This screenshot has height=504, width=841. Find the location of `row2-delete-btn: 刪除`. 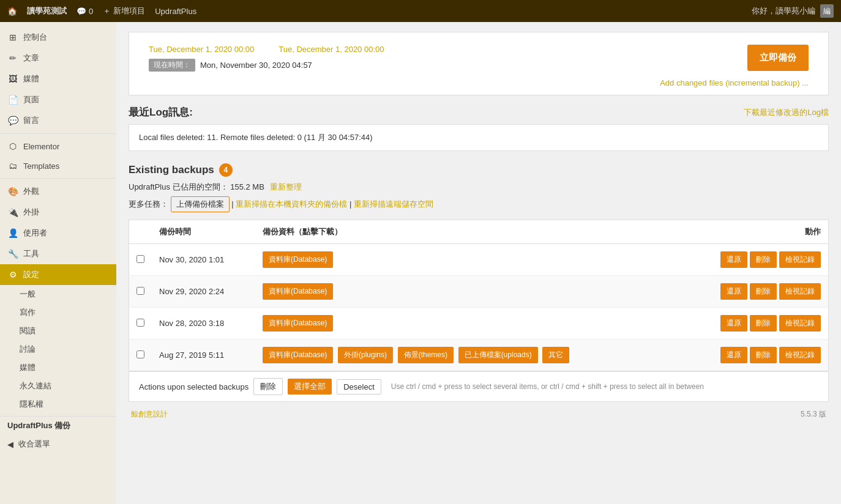

row2-delete-btn: 刪除 is located at coordinates (763, 291).